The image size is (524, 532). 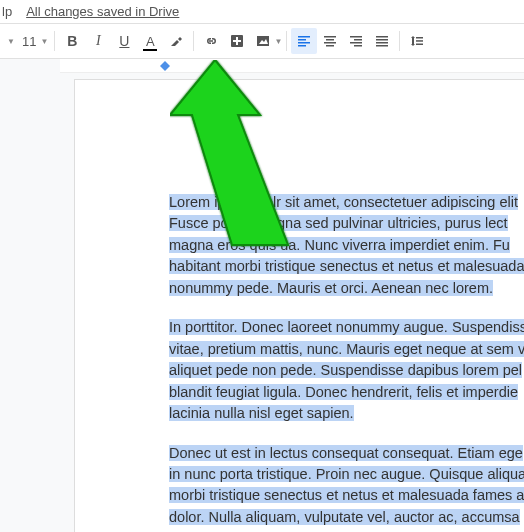 I want to click on underline-button: U, so click(x=124, y=41).